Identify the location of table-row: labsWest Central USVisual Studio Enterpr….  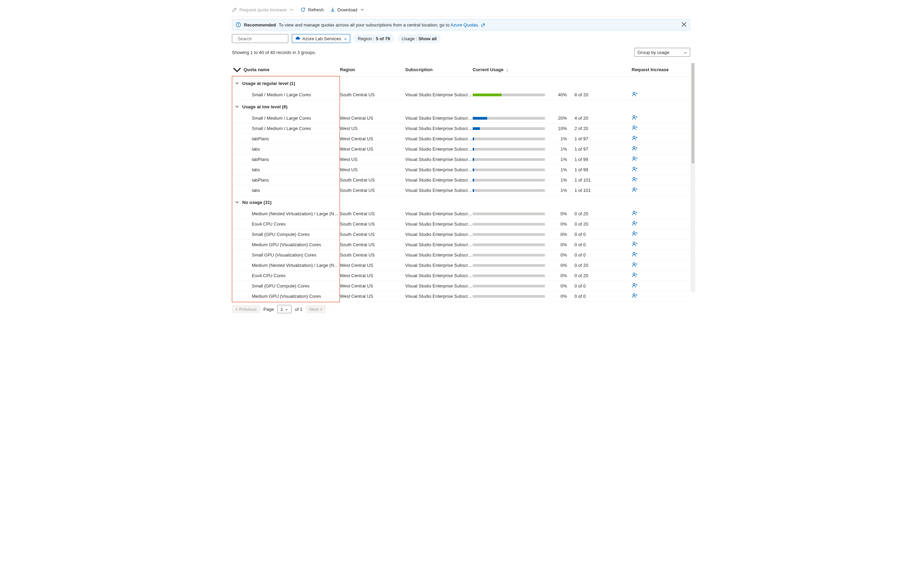
(461, 149).